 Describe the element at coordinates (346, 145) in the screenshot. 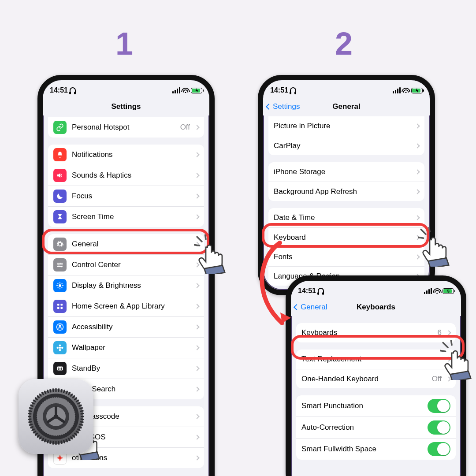

I see `row-carplay: CarPlay` at that location.